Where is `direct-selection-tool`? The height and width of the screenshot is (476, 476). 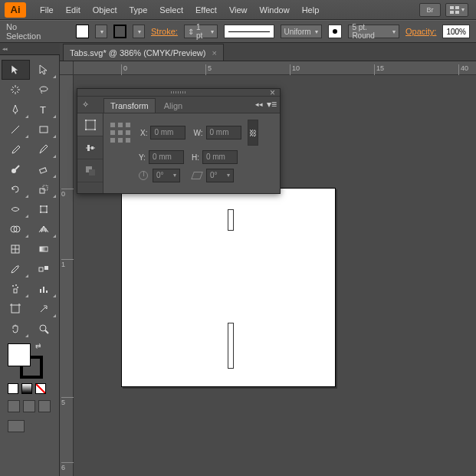 direct-selection-tool is located at coordinates (44, 70).